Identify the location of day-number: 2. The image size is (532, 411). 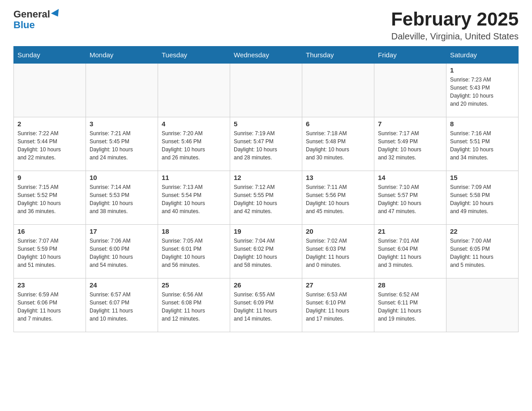
(50, 124).